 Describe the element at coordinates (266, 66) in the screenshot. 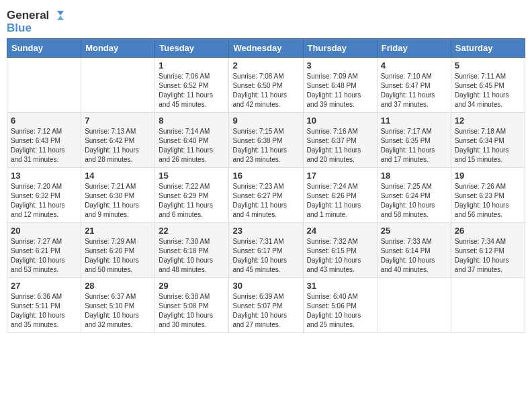

I see `day-number: 2` at that location.